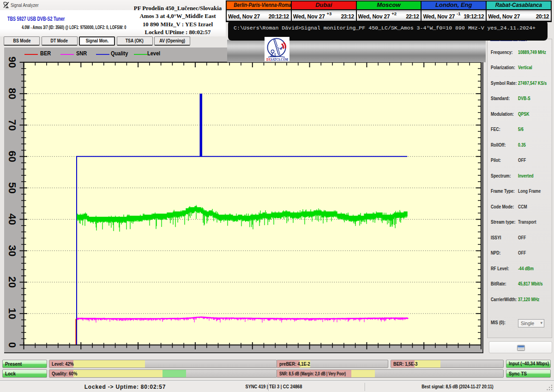 The image size is (554, 392). What do you see at coordinates (277, 59) in the screenshot?
I see `svg-text: DXSATCS.COM` at bounding box center [277, 59].